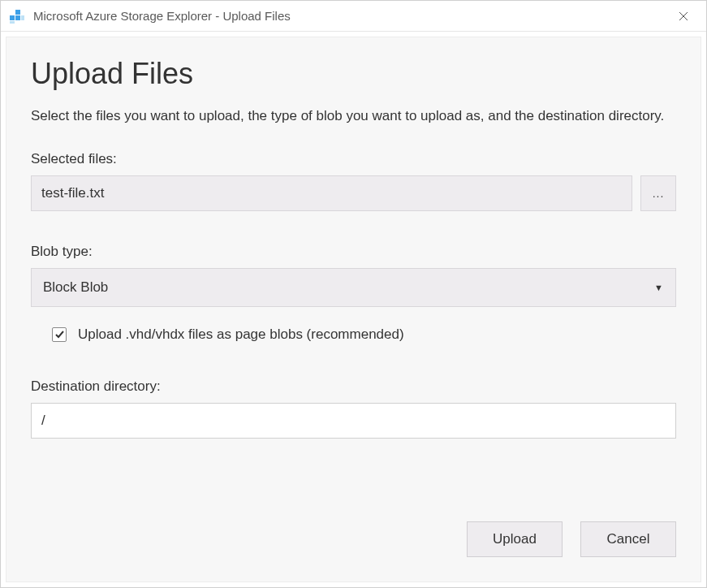  I want to click on blob-type-label: Blob type:, so click(354, 252).